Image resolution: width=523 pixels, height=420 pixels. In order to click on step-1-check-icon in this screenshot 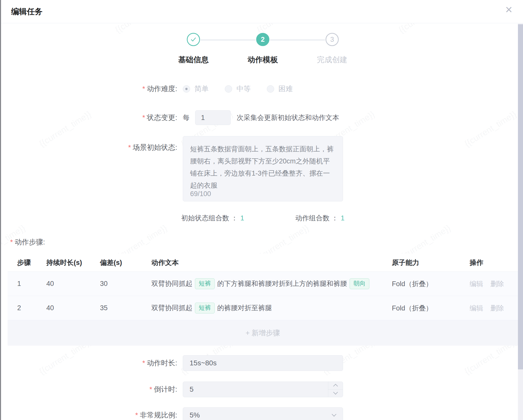, I will do `click(193, 39)`.